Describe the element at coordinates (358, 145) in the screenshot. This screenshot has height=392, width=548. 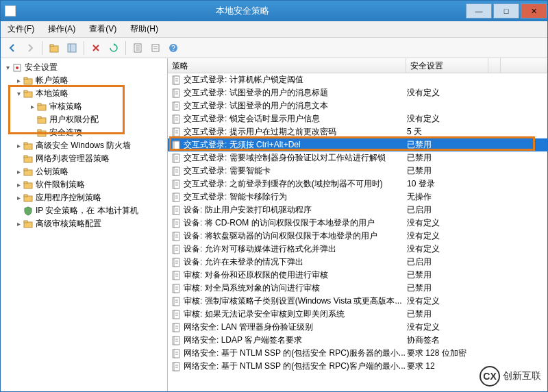
I see `policy-row: 交互式登录: 无须按 Ctrl+Alt+Del已禁用` at that location.